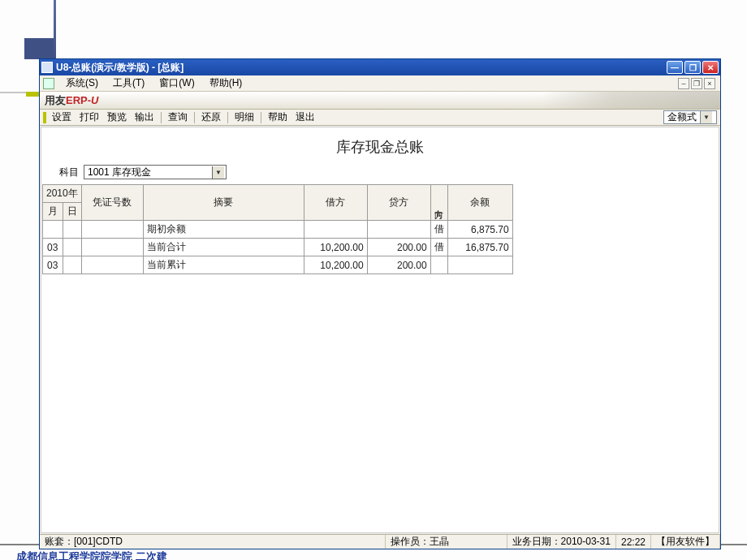 The width and height of the screenshot is (747, 560). I want to click on table-cell: 期初余额, so click(223, 230).